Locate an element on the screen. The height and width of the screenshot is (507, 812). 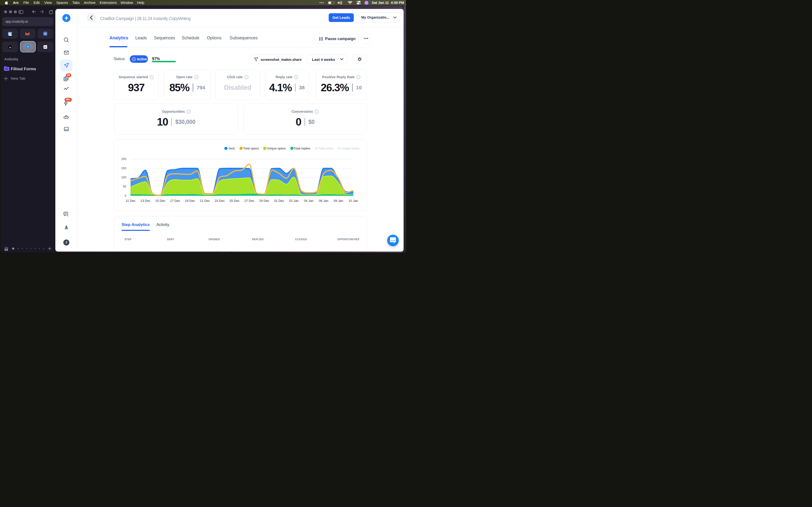
svg-text: 04 Jan is located at coordinates (309, 201).